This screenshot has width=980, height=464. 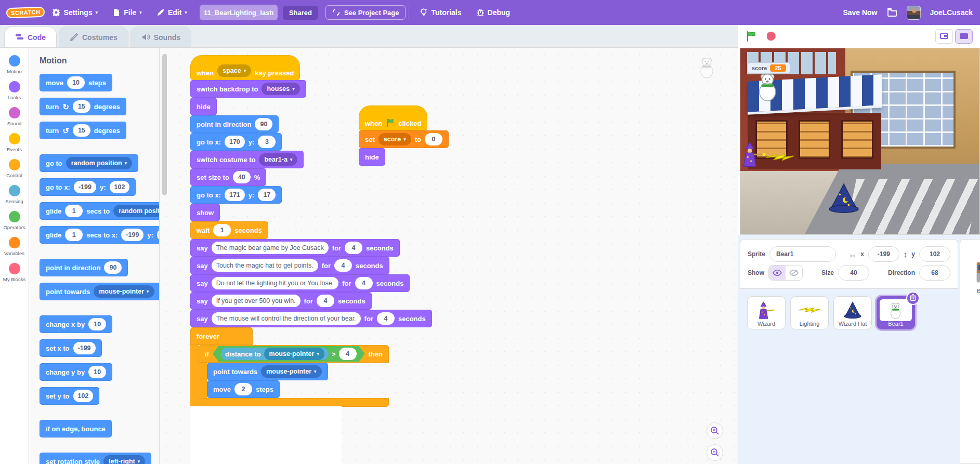 I want to click on category-looks: Looks, so click(x=15, y=90).